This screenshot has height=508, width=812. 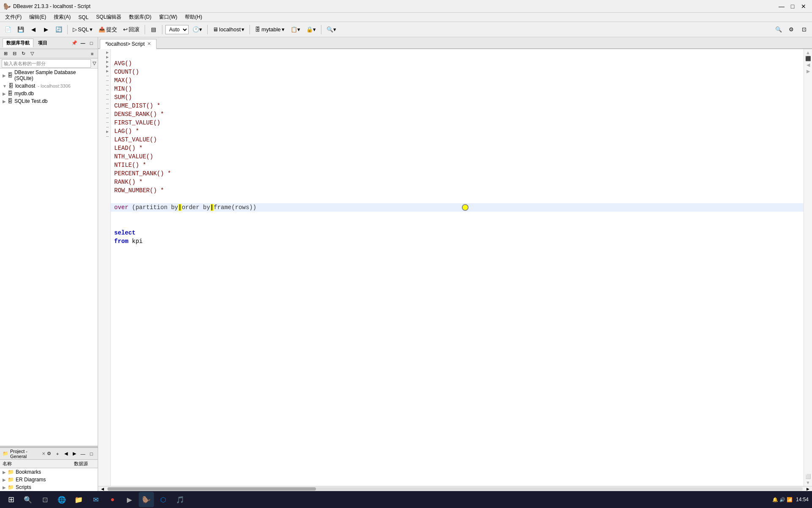 What do you see at coordinates (779, 30) in the screenshot?
I see `search-right-btn: 🔍` at bounding box center [779, 30].